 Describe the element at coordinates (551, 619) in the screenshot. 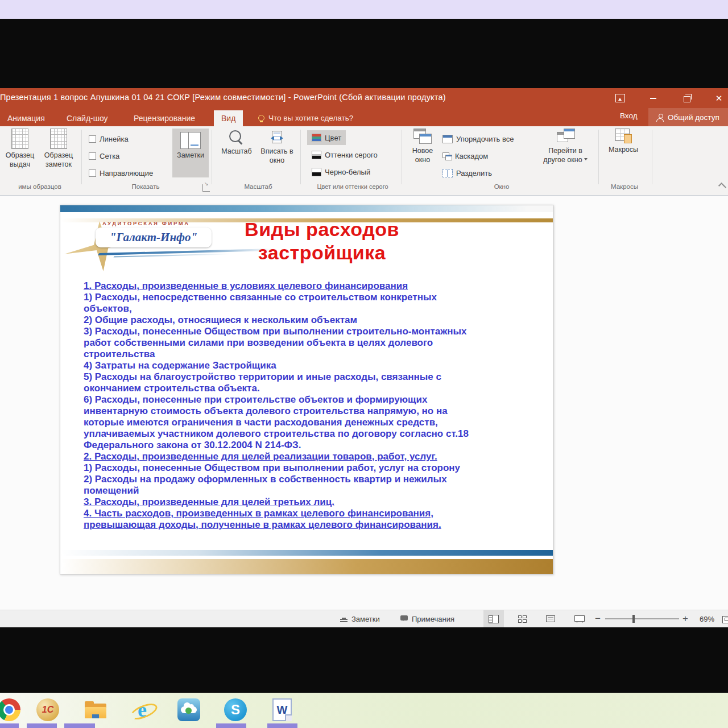

I see `reading-view-icon` at that location.